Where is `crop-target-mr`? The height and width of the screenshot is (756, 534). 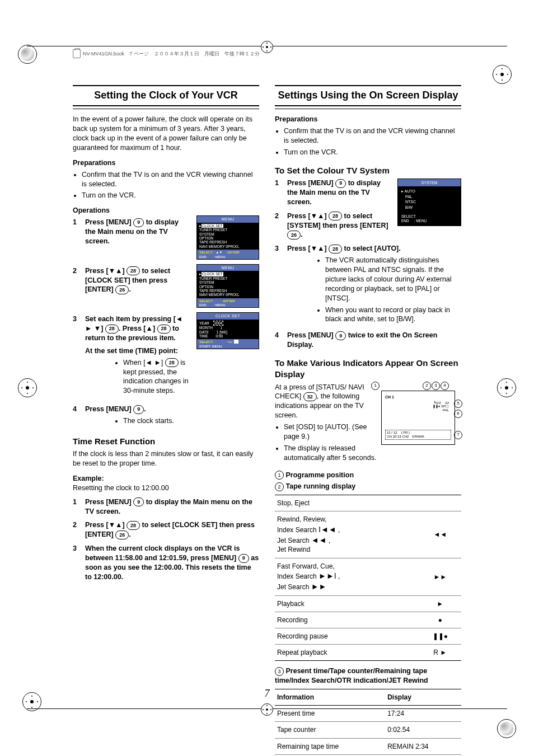
crop-target-mr is located at coordinates (507, 388).